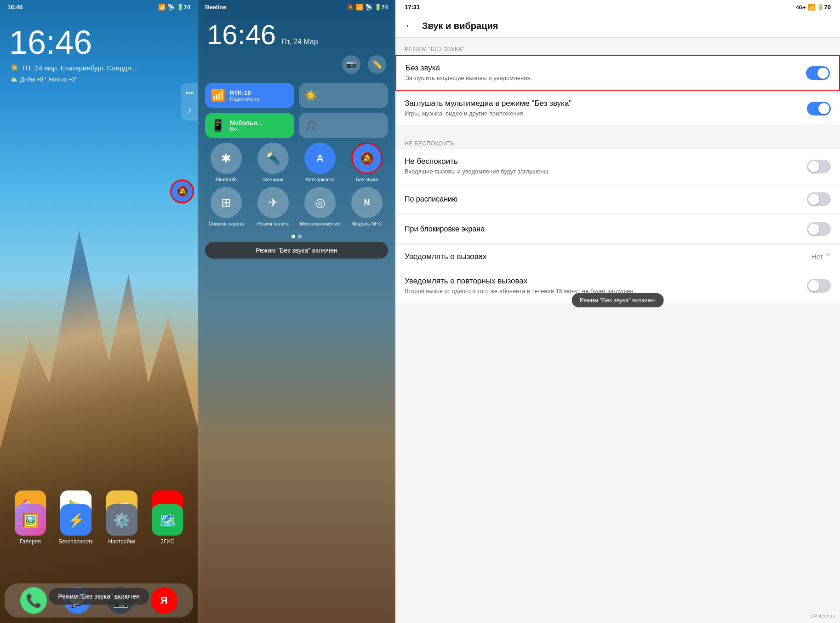 Image resolution: width=840 pixels, height=623 pixels. Describe the element at coordinates (520, 281) in the screenshot. I see `repeat-calls-title: Уведомлять о повторных вызовах` at that location.